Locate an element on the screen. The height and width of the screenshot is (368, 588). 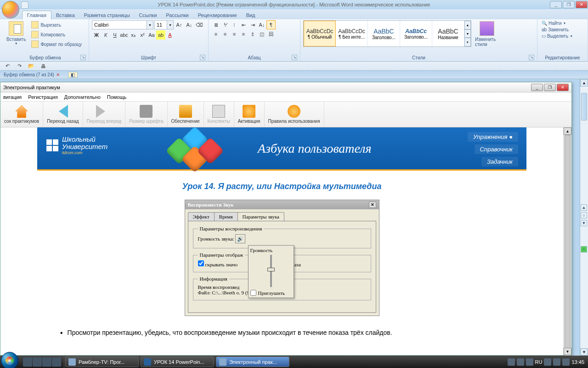
font-size-button: Размер шрифта is located at coordinates (146, 114).